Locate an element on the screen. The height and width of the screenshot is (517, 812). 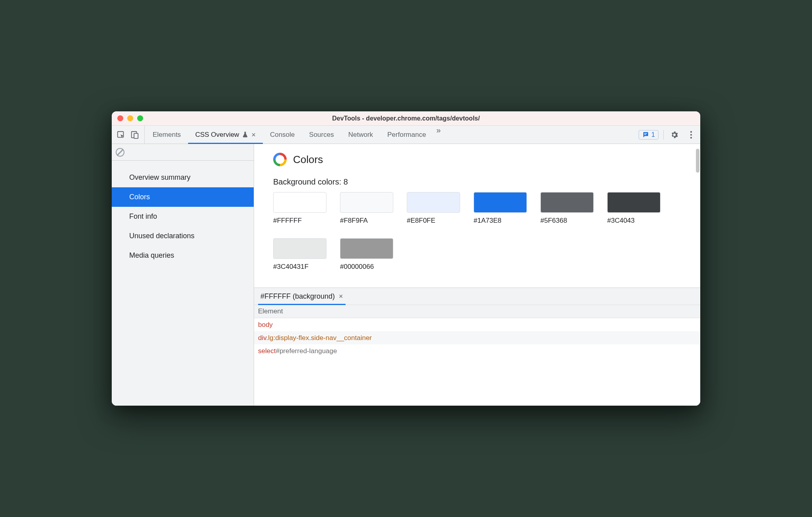
tab-label: Console is located at coordinates (282, 135).